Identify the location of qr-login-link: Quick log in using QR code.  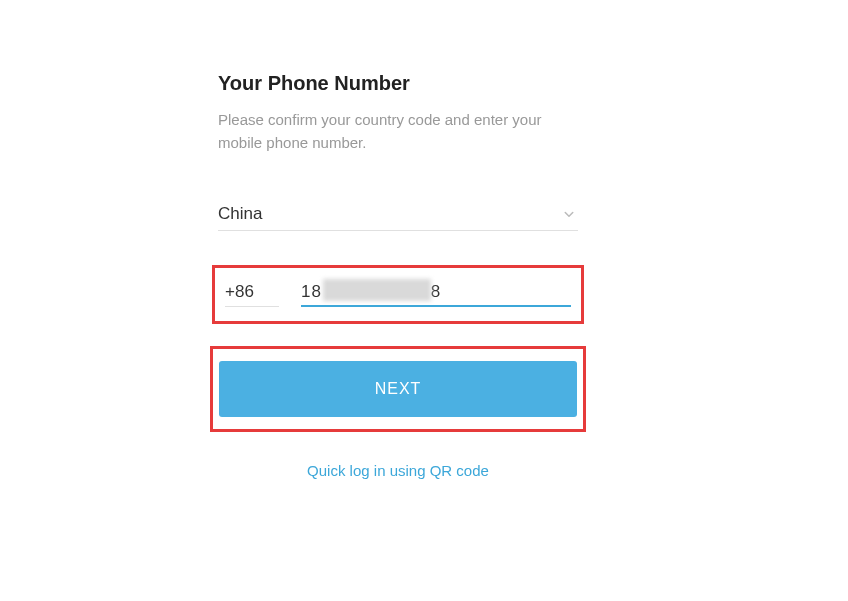
(398, 470).